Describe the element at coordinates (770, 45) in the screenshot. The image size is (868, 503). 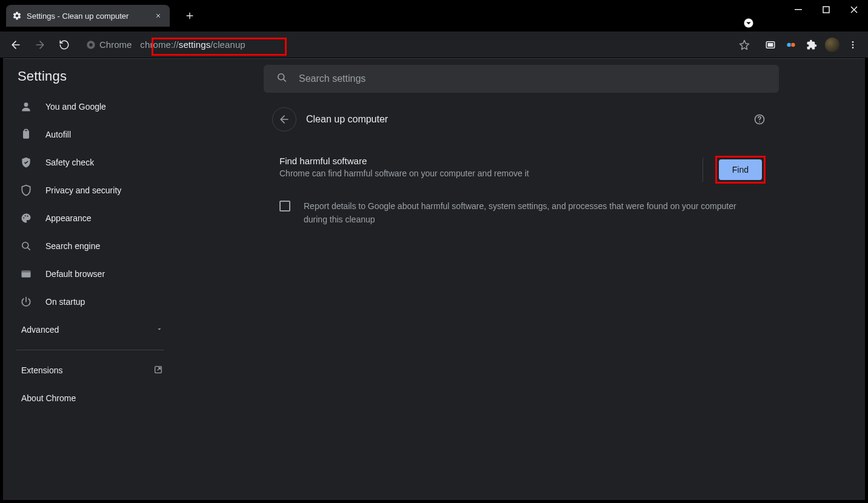
I see `cast-icon` at that location.